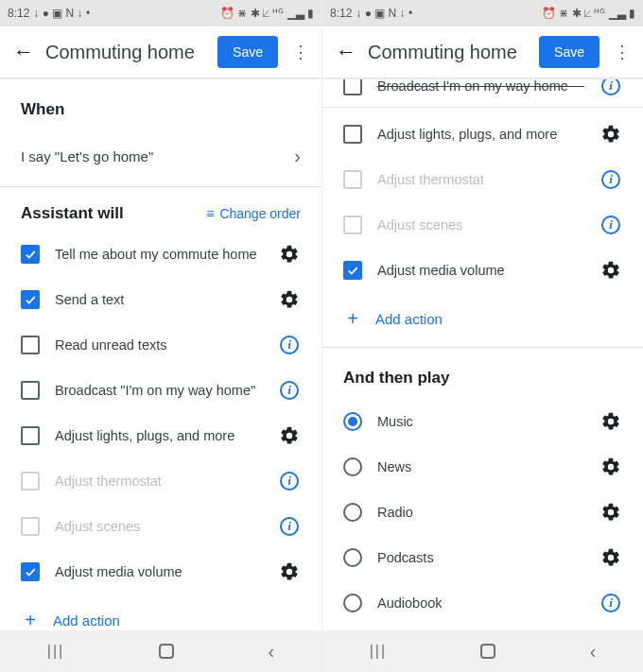 The image size is (643, 672). I want to click on action-label: Adjust media volume, so click(480, 270).